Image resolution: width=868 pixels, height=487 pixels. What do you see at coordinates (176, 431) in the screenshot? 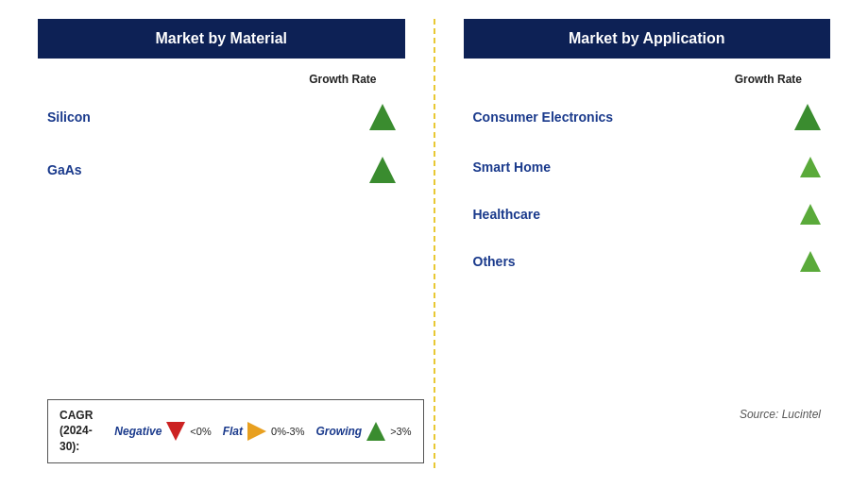
I see `legend-negative-arrow-icon` at bounding box center [176, 431].